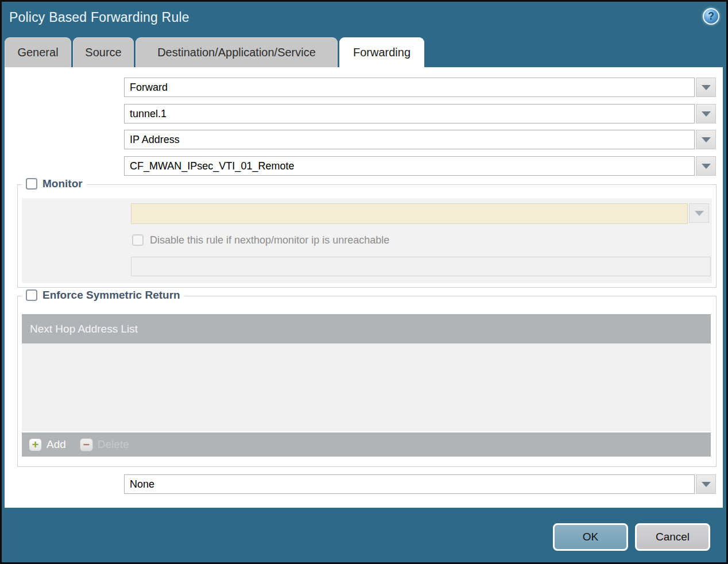 Image resolution: width=728 pixels, height=564 pixels. Describe the element at coordinates (706, 140) in the screenshot. I see `next-hop-type-dropdown-button` at that location.